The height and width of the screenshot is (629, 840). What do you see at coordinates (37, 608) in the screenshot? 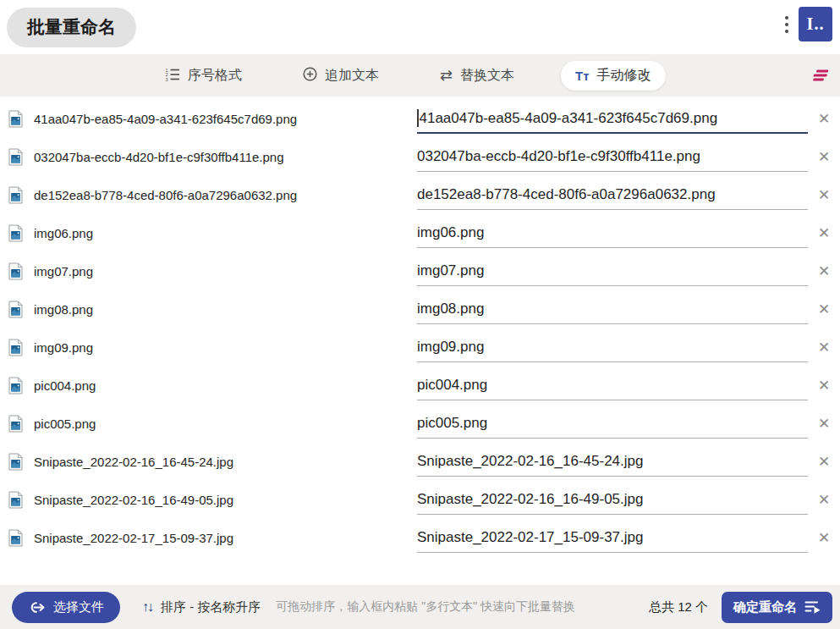
I see `link-icon` at bounding box center [37, 608].